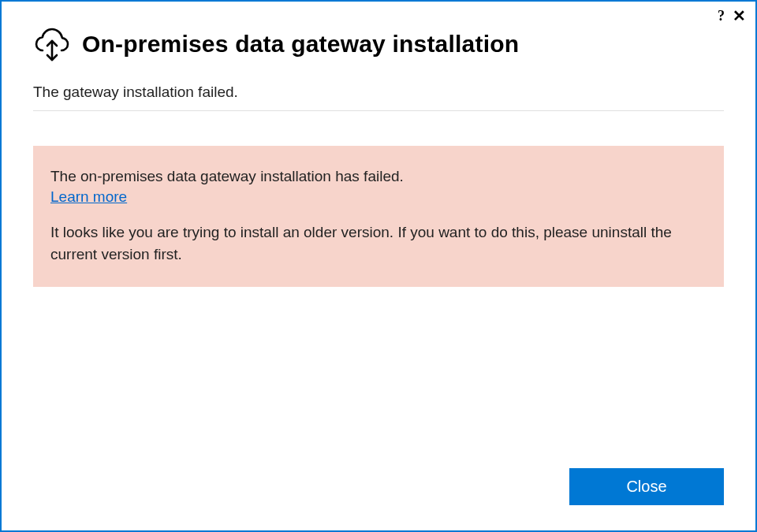  Describe the element at coordinates (378, 243) in the screenshot. I see `error-detail: It looks like you are trying to install …` at that location.